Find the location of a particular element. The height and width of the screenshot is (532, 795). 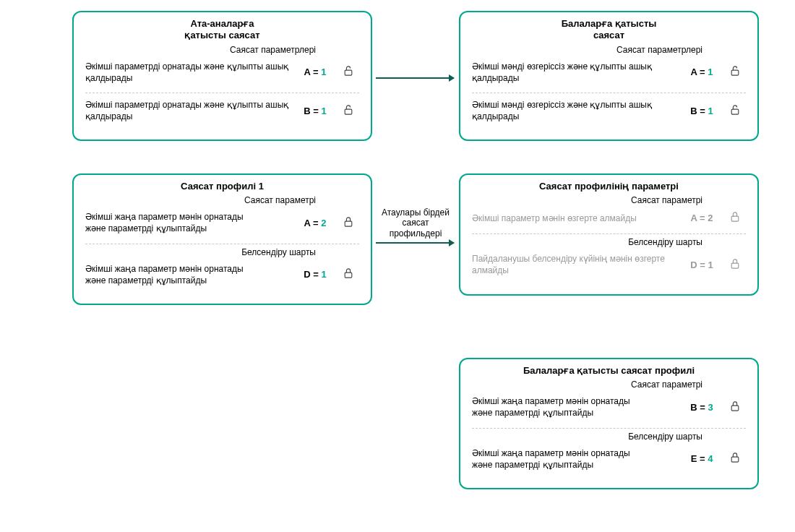

row-desc: Пайдаланушы белсендіру күйінің мәнін өзг… is located at coordinates (575, 265).